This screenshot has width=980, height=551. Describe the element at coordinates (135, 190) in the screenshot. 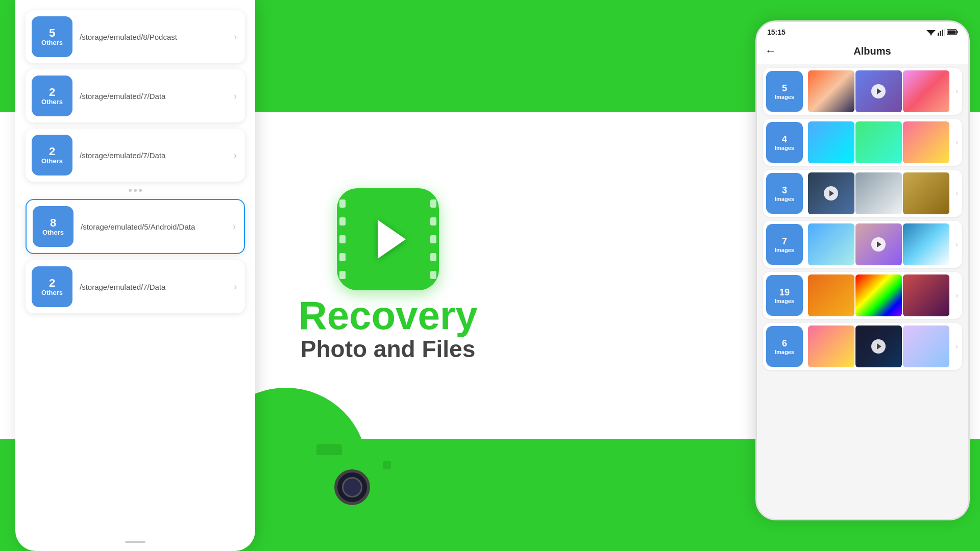

I see `collapse-indicator` at that location.